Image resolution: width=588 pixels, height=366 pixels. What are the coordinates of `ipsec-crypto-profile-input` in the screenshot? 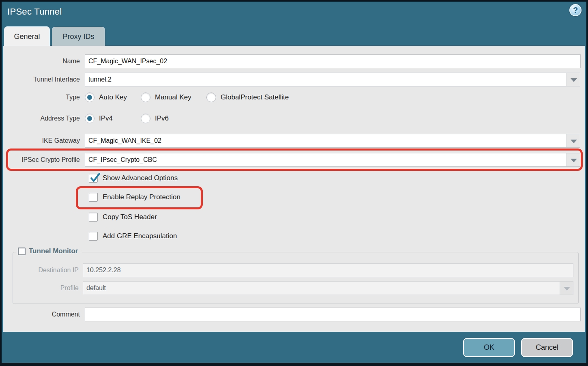 It's located at (326, 160).